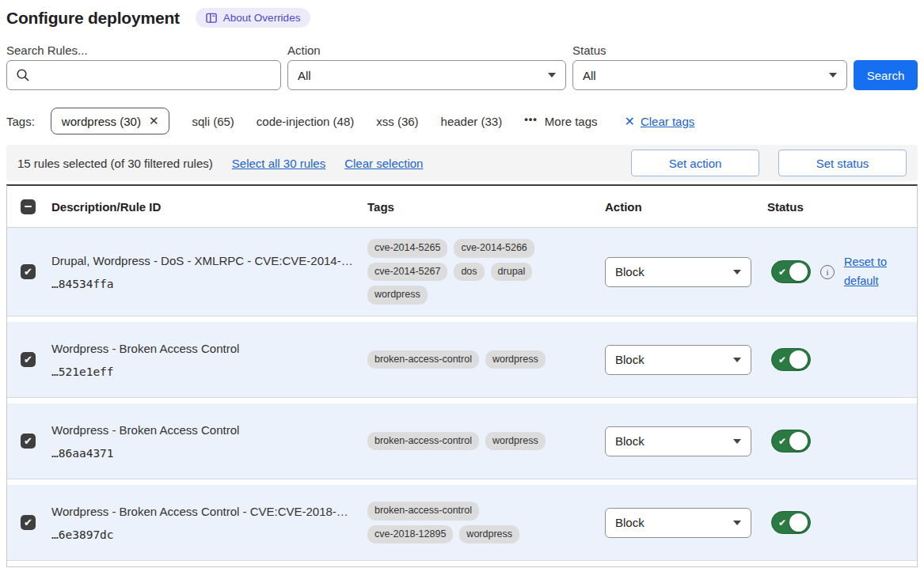 This screenshot has width=924, height=568. What do you see at coordinates (869, 272) in the screenshot?
I see `reset-to-default-link: Reset to default` at bounding box center [869, 272].